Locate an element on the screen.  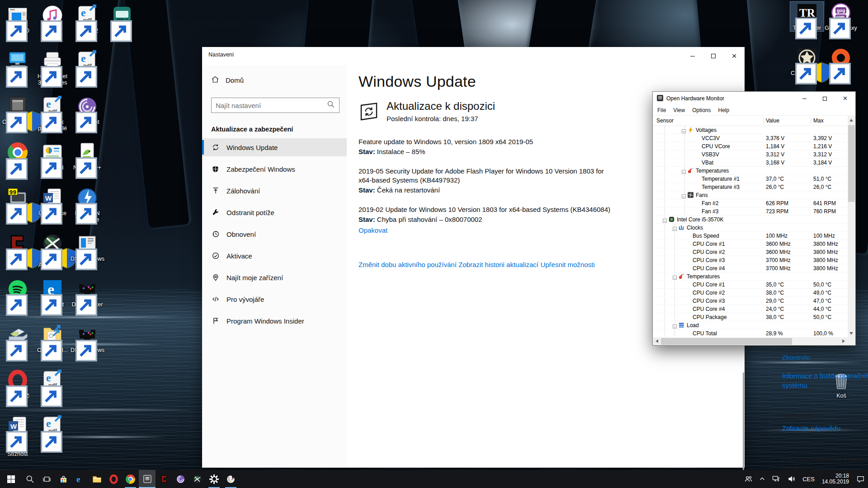
desktop-icon--ad-pr-ce-r: WÚřad práce ČR is located at coordinates (52, 205).